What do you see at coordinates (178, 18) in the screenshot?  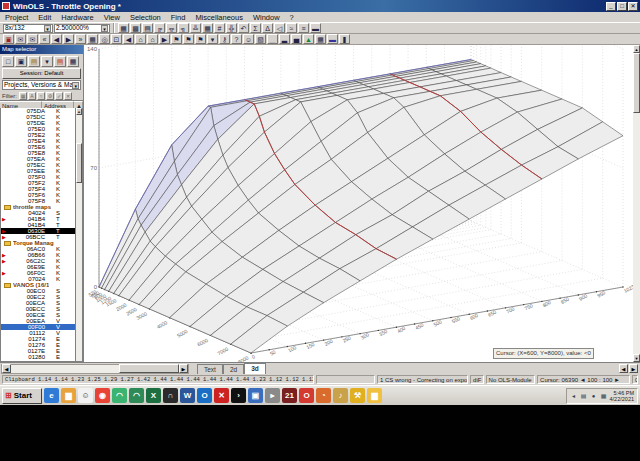 I see `menu-find: Find` at bounding box center [178, 18].